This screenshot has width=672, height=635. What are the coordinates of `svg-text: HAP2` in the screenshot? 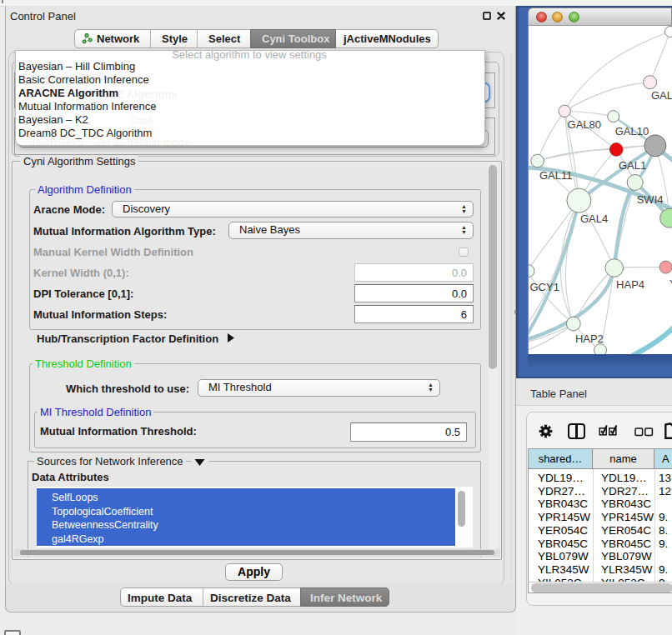 It's located at (589, 338).